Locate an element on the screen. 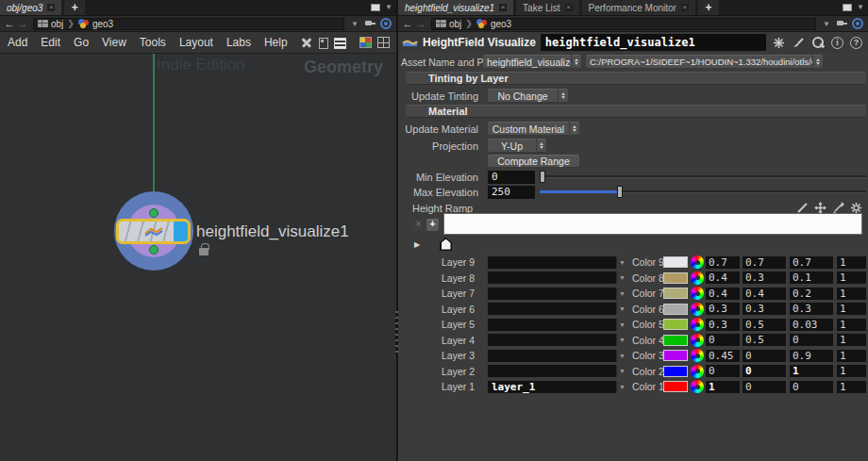 This screenshot has width=868, height=461. projection-dropdown: Y-Up is located at coordinates (517, 145).